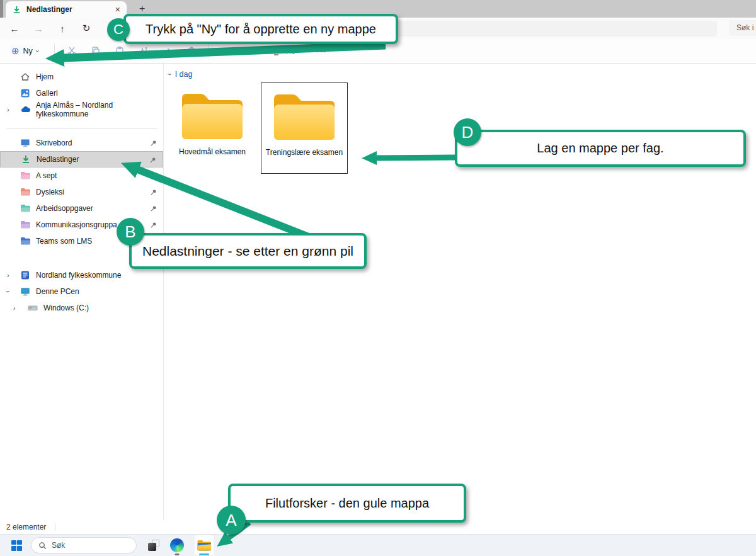  Describe the element at coordinates (82, 93) in the screenshot. I see `sidebar-item-galleri: Galleri` at that location.